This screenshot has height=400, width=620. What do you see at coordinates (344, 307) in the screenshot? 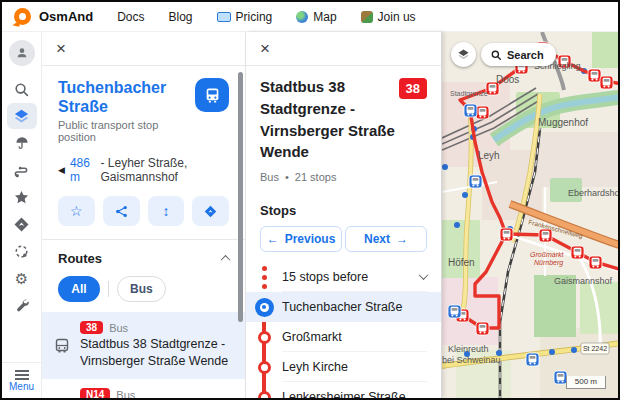
I see `stop-row-current: Tuchenbacher Straße` at bounding box center [344, 307].